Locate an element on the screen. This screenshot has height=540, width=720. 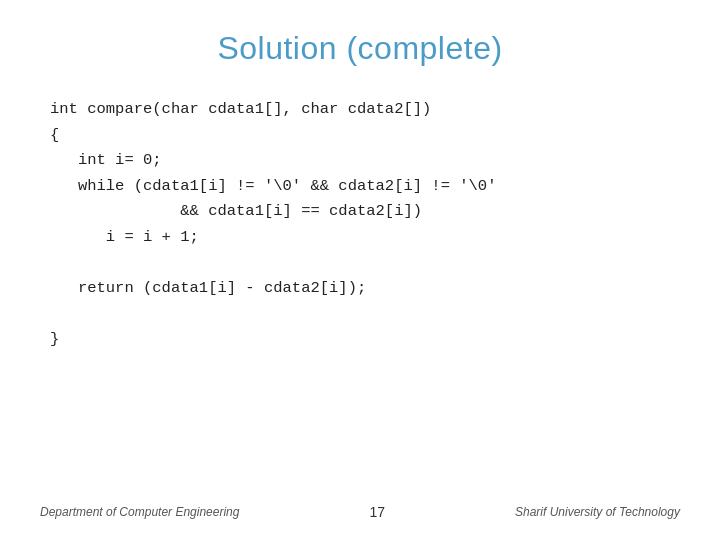
footer-left: Department of Computer Engineering is located at coordinates (140, 512).